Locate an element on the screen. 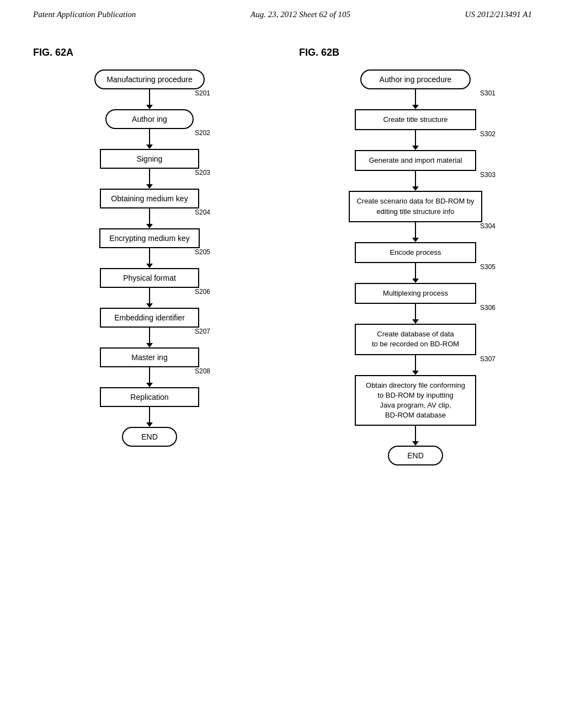  box-obtain-directory: Obtain directory file conformingto BD-RO… is located at coordinates (415, 400).